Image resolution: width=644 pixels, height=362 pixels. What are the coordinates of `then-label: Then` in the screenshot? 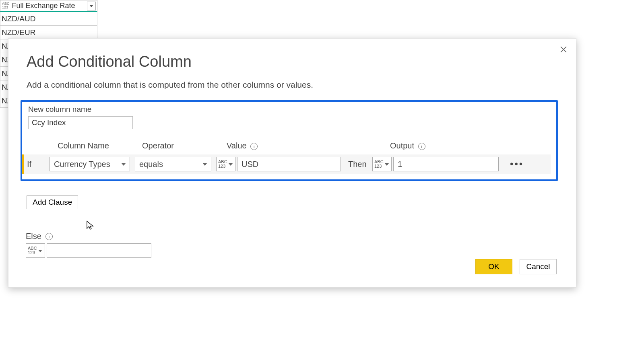 It's located at (360, 164).